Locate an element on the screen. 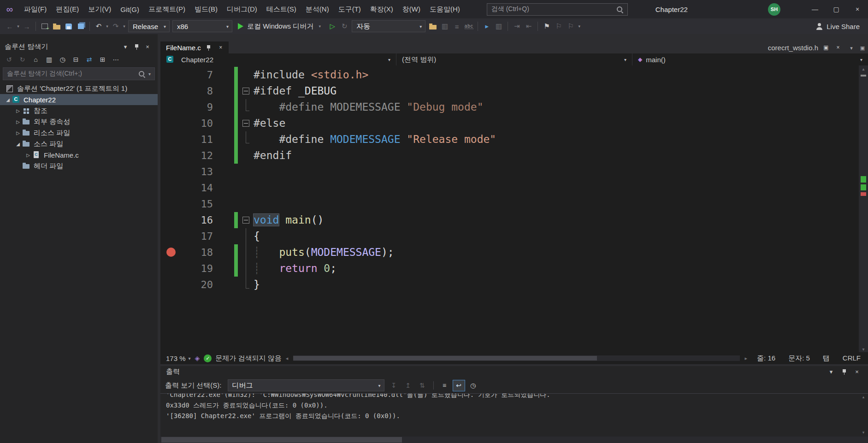  minimize-button is located at coordinates (815, 9).